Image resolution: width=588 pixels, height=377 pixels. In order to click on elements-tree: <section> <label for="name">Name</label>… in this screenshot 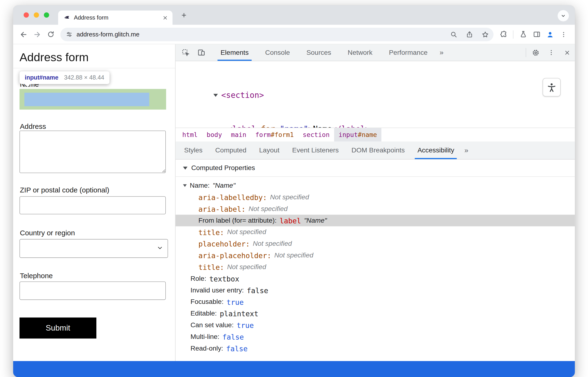, I will do `click(375, 94)`.